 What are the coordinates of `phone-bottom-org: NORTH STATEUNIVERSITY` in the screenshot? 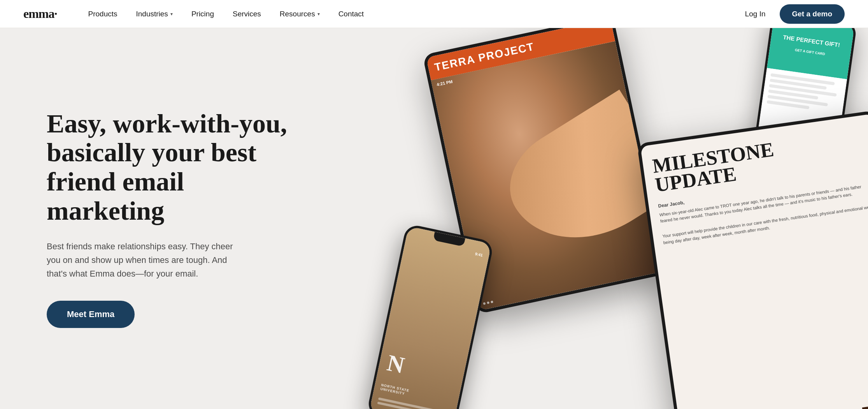 It's located at (395, 390).